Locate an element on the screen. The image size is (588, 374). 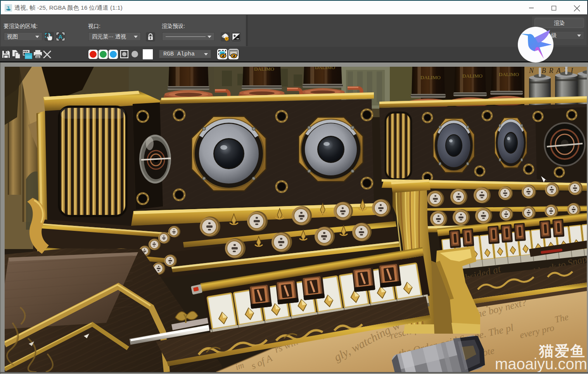
svg-text: A is located at coordinates (61, 36).